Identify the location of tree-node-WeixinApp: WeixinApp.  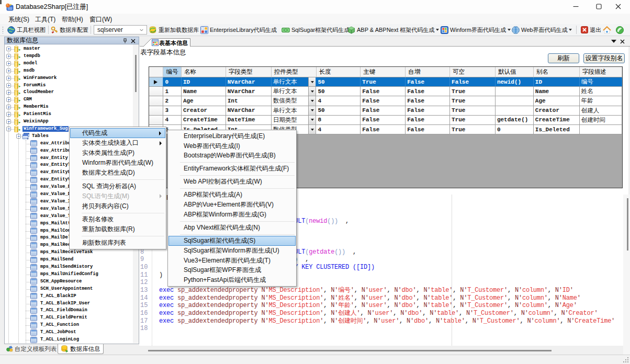
(72, 122).